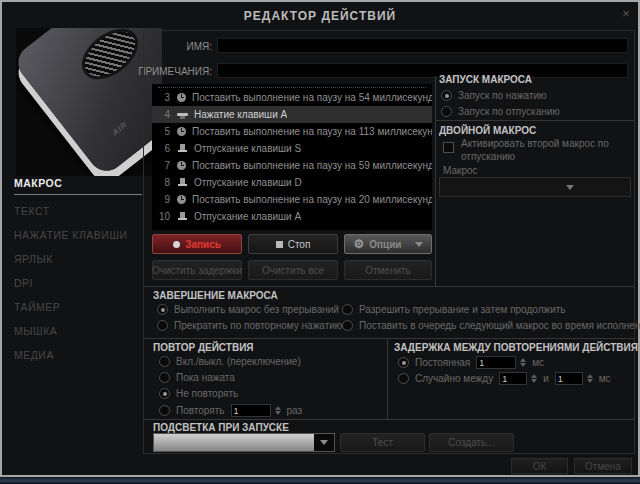 The width and height of the screenshot is (640, 484). I want to click on activate-second-macro-label: Активировать второй макрос по отпусканию, so click(546, 150).